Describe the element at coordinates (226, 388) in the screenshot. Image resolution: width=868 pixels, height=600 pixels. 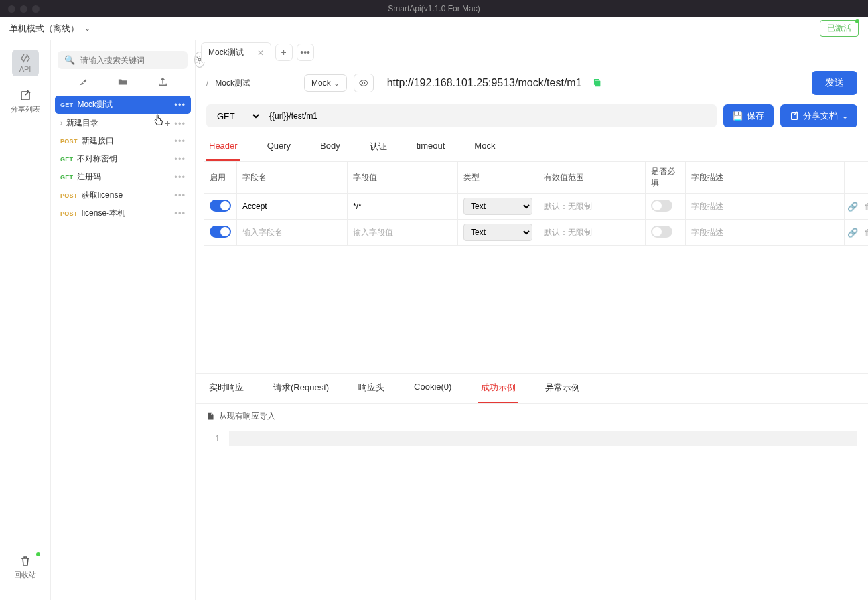
I see `resp-tab-realtime: 实时响应` at that location.